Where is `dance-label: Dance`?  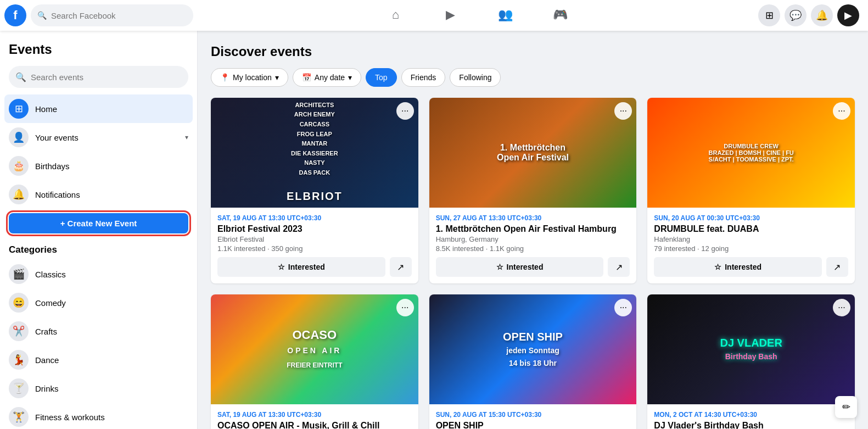 dance-label: Dance is located at coordinates (47, 360).